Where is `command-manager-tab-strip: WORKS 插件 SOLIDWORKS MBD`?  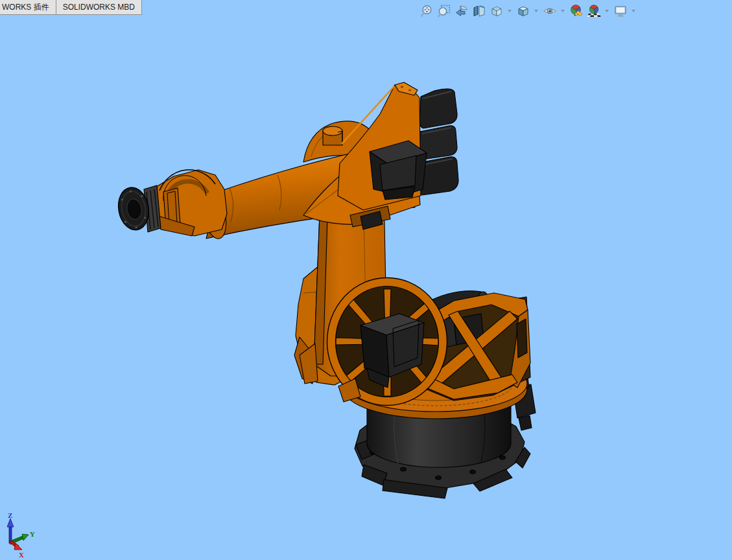
command-manager-tab-strip: WORKS 插件 SOLIDWORKS MBD is located at coordinates (71, 8).